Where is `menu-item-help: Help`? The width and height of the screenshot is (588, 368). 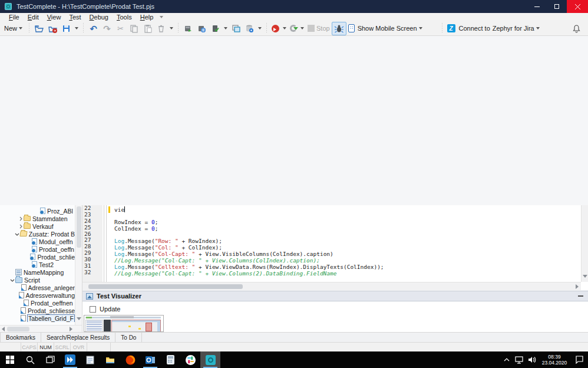
menu-item-help: Help is located at coordinates (147, 17).